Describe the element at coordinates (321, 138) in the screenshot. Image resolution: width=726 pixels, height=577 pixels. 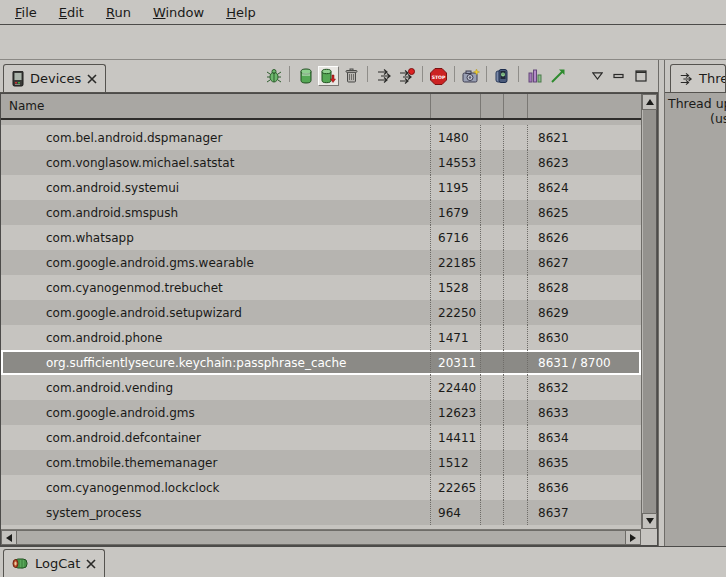
I see `process-row: com.bel.android.dspmanager 1480 8621` at that location.